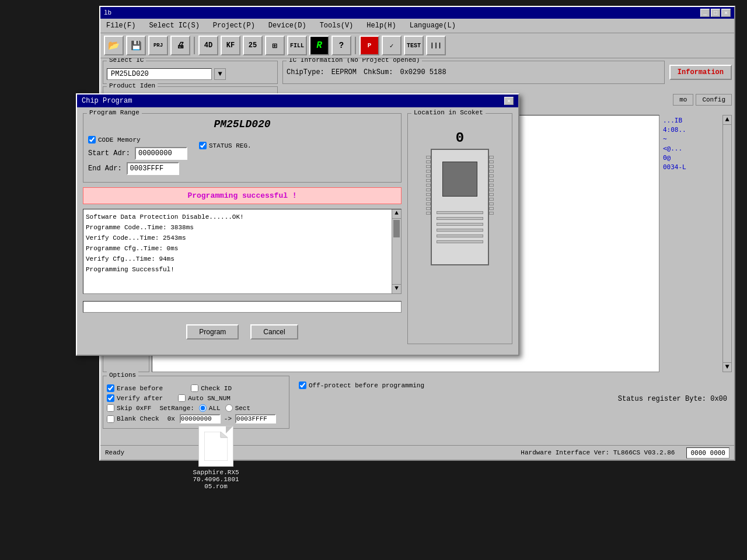 The image size is (747, 560). What do you see at coordinates (111, 408) in the screenshot?
I see `skip-0xff-checkbox` at bounding box center [111, 408].